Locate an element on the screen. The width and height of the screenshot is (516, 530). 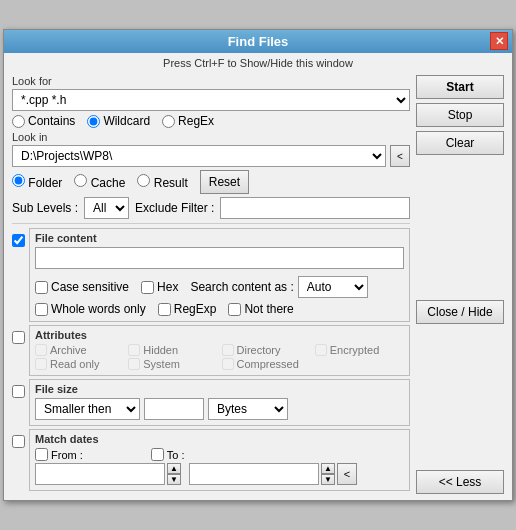
close-button: ✕ is located at coordinates (499, 41).